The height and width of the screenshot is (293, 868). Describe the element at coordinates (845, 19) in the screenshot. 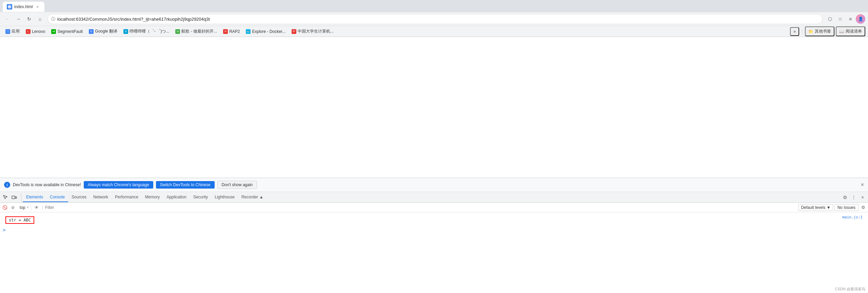

I see `nav-actions: ⬡ ☆ ≡ 👤` at that location.